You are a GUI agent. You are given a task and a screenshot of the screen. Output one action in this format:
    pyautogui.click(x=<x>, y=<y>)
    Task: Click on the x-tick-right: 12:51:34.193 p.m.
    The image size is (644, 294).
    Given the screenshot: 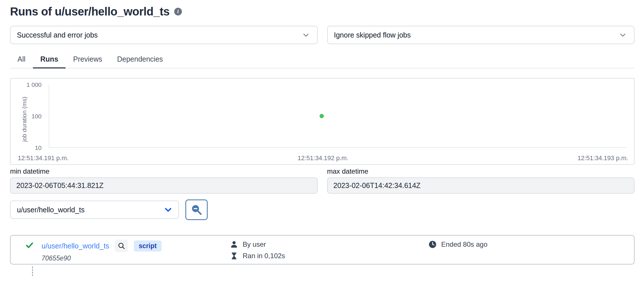 What is the action you would take?
    pyautogui.click(x=603, y=158)
    